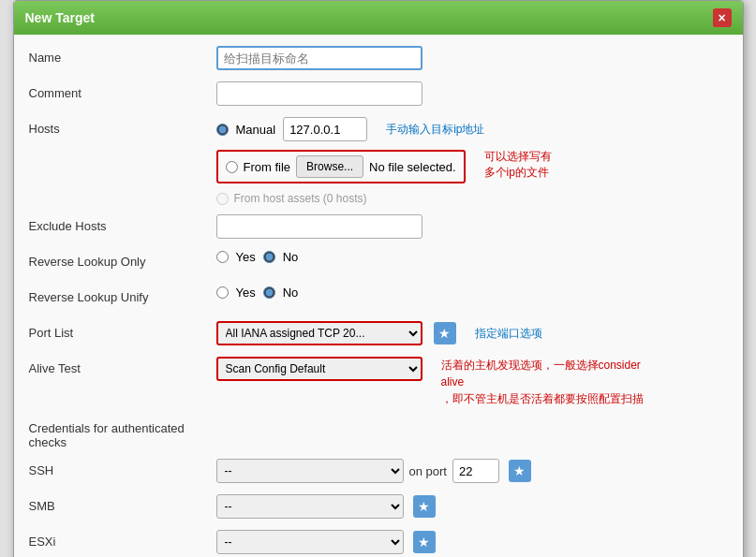  Describe the element at coordinates (301, 198) in the screenshot. I see `from-host-assets-label: From host assets (0 hosts)` at that location.